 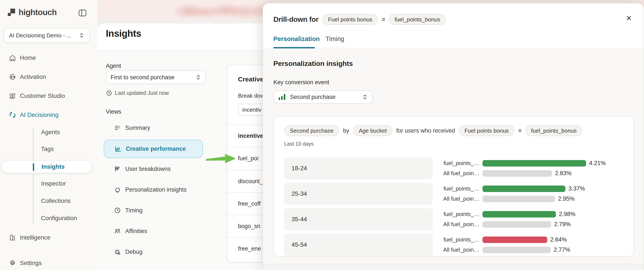 What do you see at coordinates (12, 115) in the screenshot?
I see `ai-decisioning-icon` at bounding box center [12, 115].